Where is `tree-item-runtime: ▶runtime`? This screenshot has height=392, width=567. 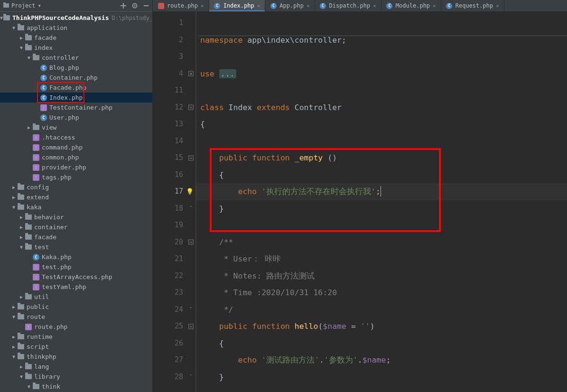 tree-item-runtime: ▶runtime is located at coordinates (76, 337).